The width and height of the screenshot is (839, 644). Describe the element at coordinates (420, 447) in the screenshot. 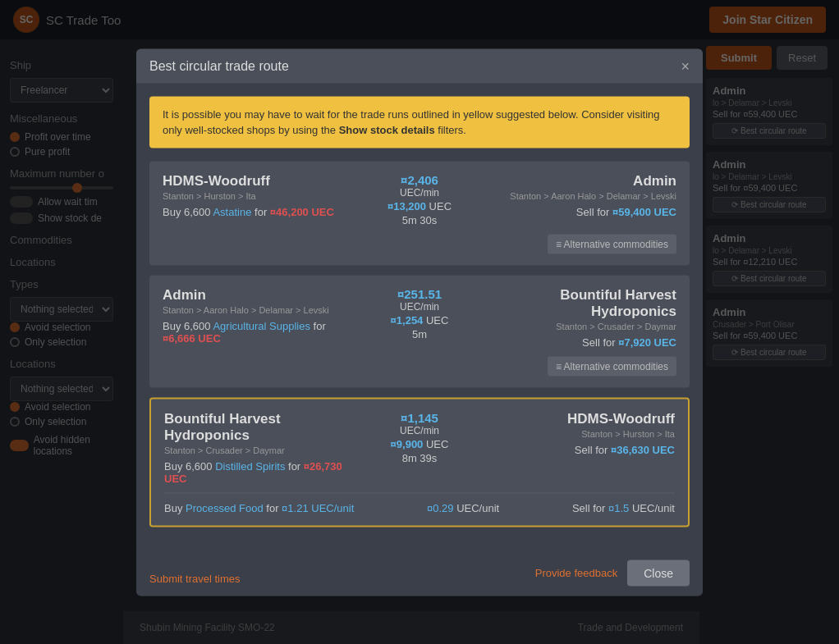

I see `route-card-3-row: Bountiful HarvestHydroponics Stanton > C…` at that location.